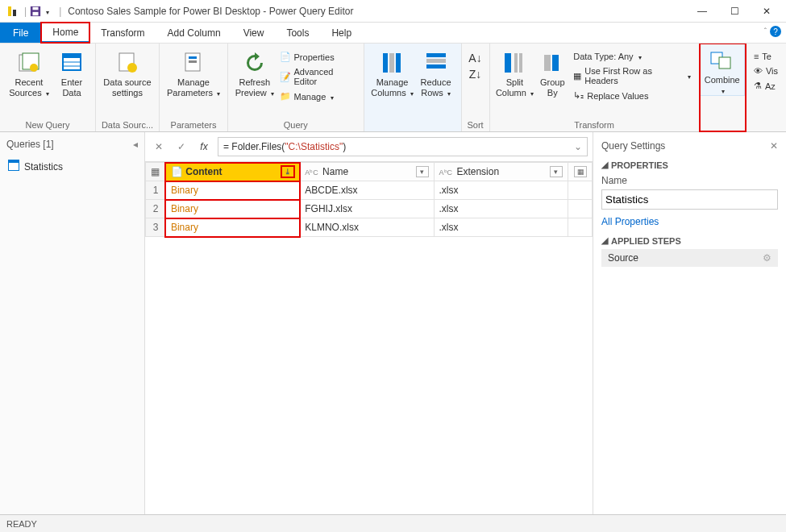 The image size is (786, 532). What do you see at coordinates (702, 11) in the screenshot?
I see `minimize-button: —` at bounding box center [702, 11].